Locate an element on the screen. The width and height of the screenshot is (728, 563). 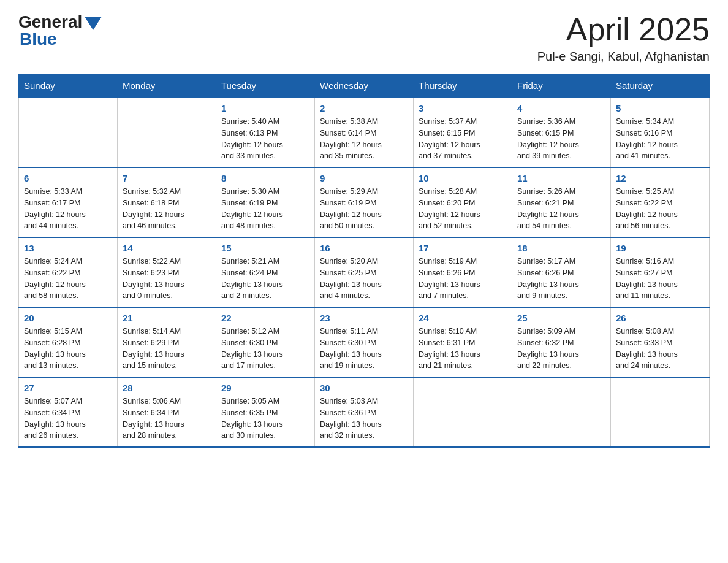
calendar-cell: 20Sunrise: 5:15 AM Sunset: 6:28 PM Dayli… is located at coordinates (69, 342).